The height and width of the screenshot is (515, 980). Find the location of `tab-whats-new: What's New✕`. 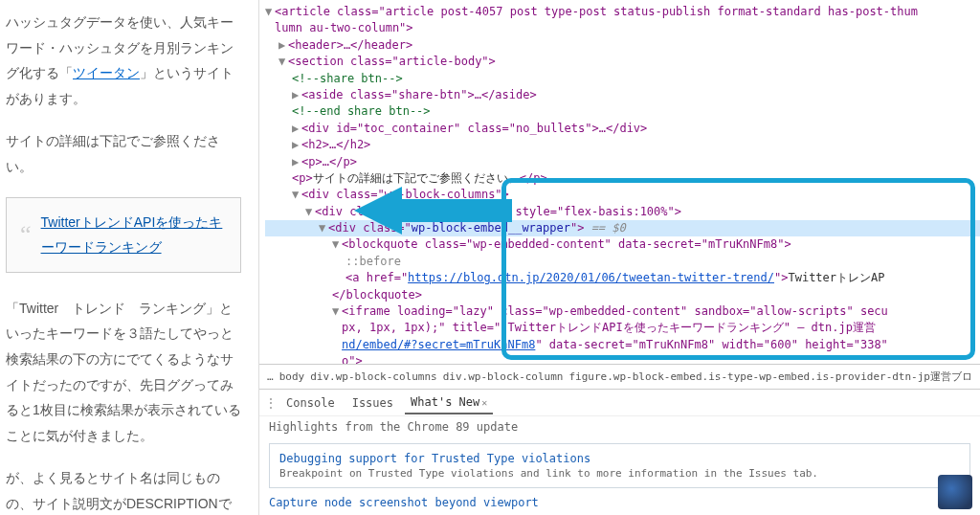

tab-whats-new: What's New✕ is located at coordinates (449, 403).